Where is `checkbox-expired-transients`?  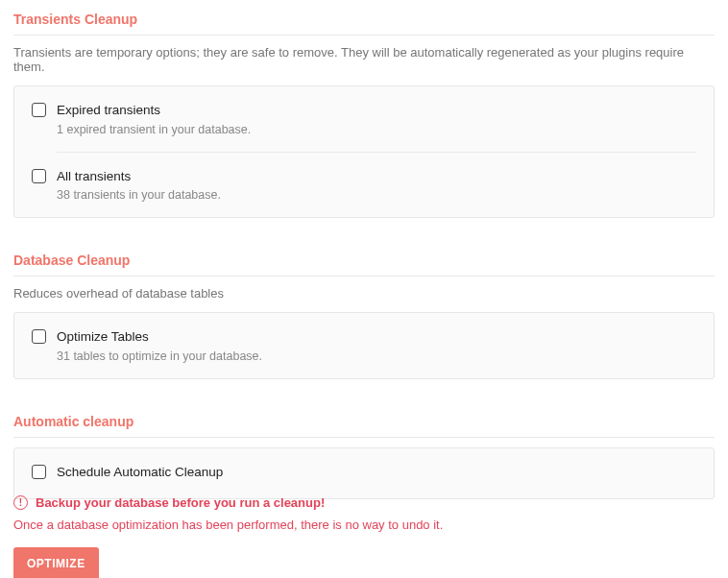
checkbox-expired-transients is located at coordinates (38, 109).